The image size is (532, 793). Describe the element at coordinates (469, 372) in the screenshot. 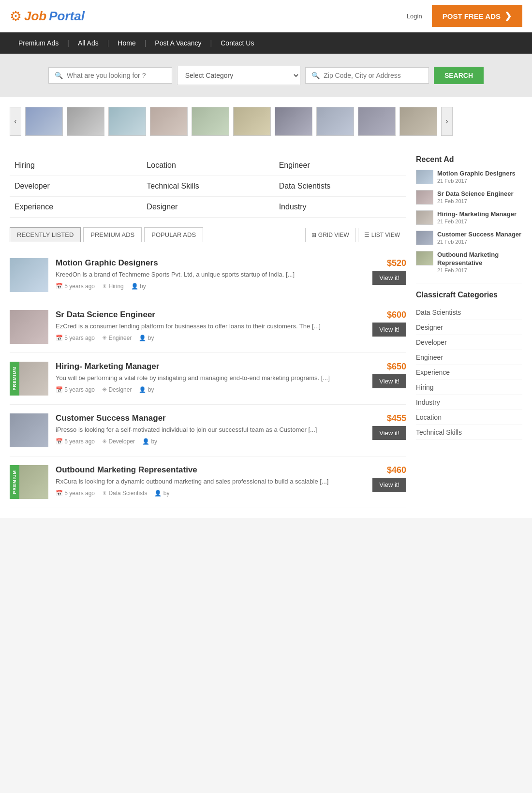

I see `sidebar-cat-experience: Experience` at that location.